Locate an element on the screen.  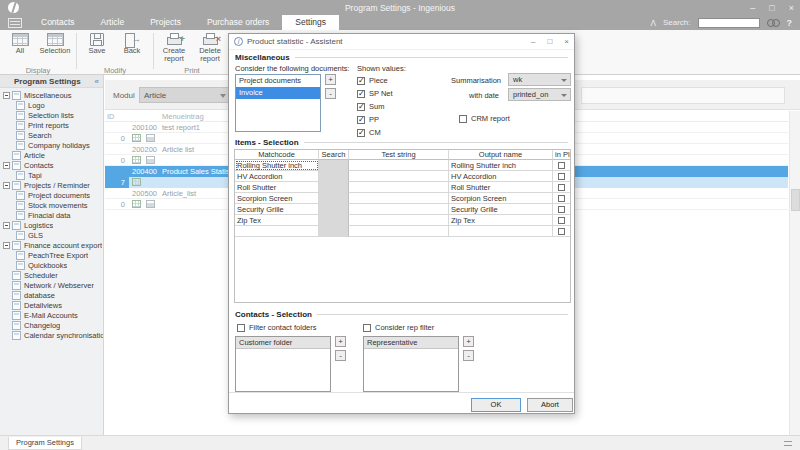
sidebar-item-print-reports: Print reports is located at coordinates (52, 125).